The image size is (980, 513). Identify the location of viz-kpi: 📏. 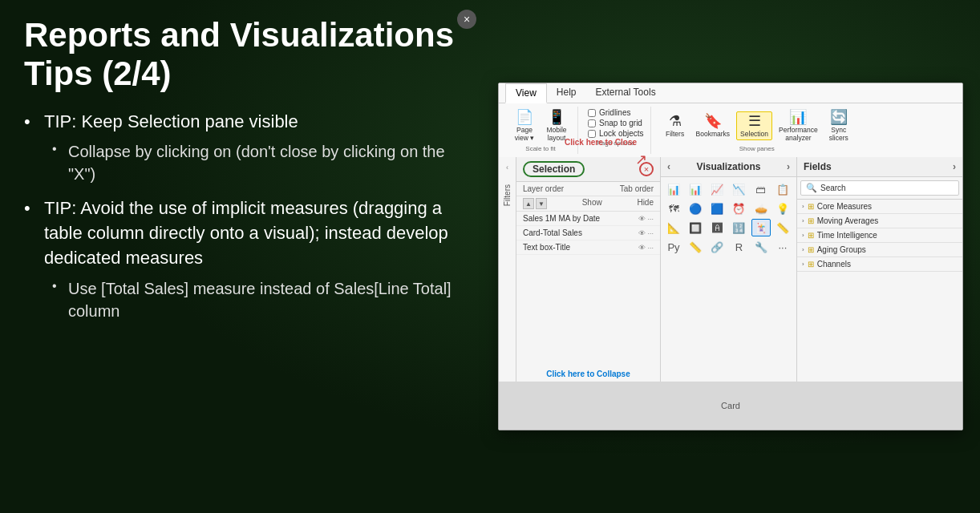
(783, 228).